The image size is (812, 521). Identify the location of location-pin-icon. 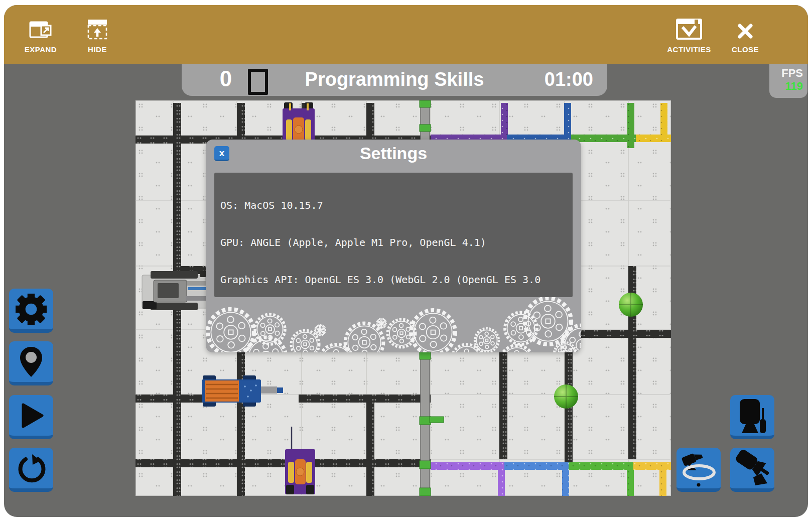
(31, 362).